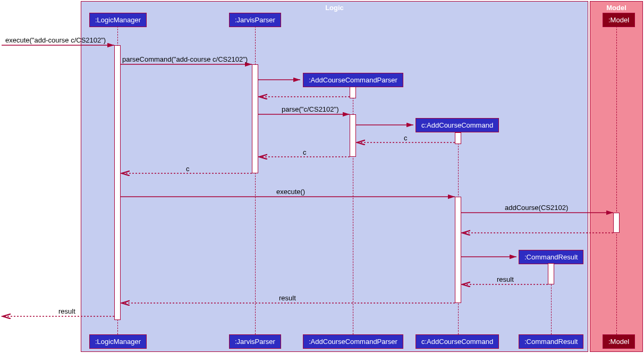 This screenshot has height=353, width=644. What do you see at coordinates (55, 40) in the screenshot?
I see `msg-execute1: execute("add-course c/CS2102")` at bounding box center [55, 40].